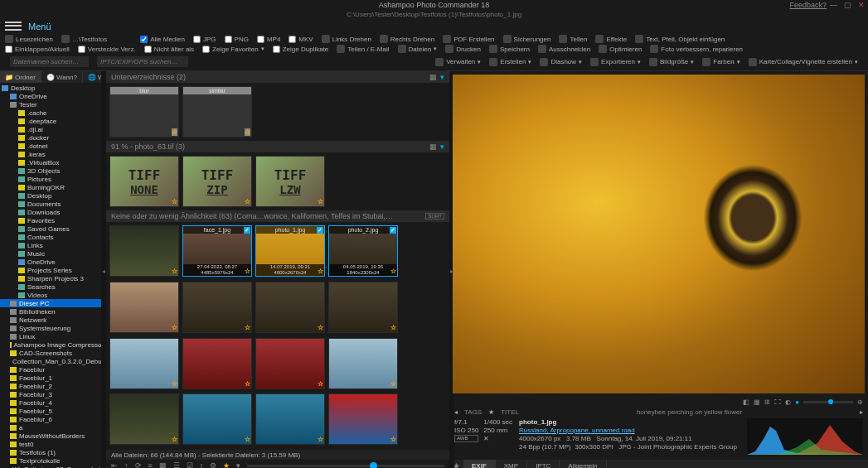 The width and height of the screenshot is (868, 468). What do you see at coordinates (53, 353) in the screenshot?
I see `tree-item-cad-screenshots: CAD-Screenshots` at bounding box center [53, 353].